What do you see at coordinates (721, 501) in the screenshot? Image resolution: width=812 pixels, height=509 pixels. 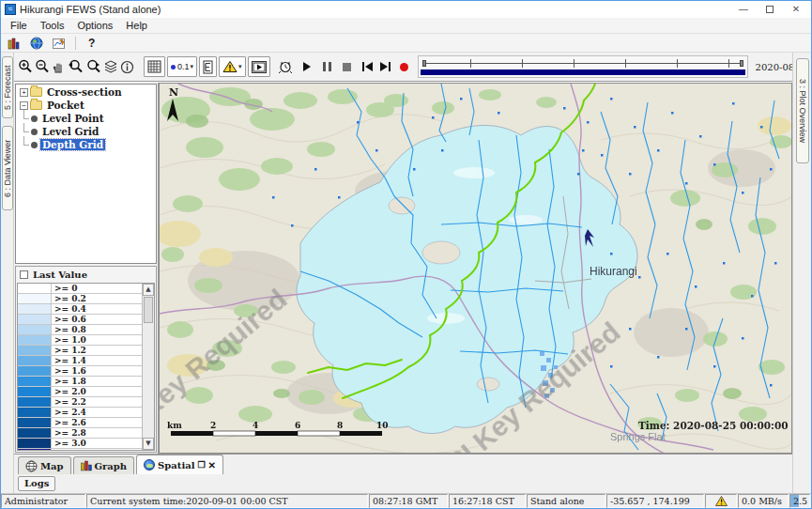 I see `warning-icon` at bounding box center [721, 501].